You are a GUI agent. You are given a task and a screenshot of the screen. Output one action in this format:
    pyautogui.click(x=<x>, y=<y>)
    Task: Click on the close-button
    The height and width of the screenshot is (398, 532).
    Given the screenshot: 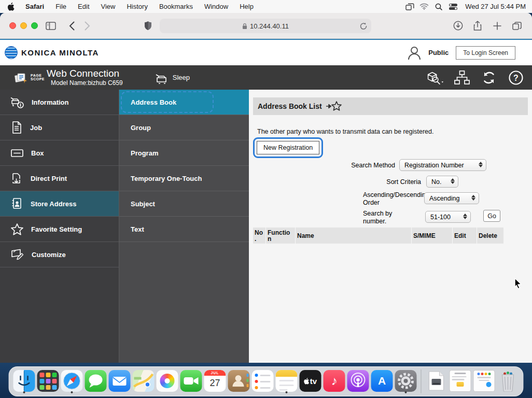 What is the action you would take?
    pyautogui.click(x=12, y=26)
    